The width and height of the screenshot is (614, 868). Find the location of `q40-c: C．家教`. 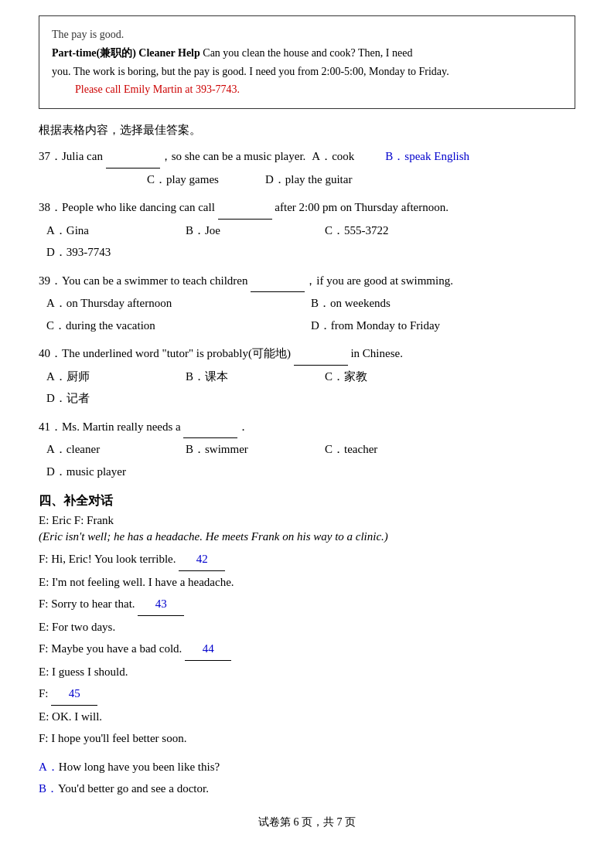

q40-c: C．家教 is located at coordinates (394, 377).